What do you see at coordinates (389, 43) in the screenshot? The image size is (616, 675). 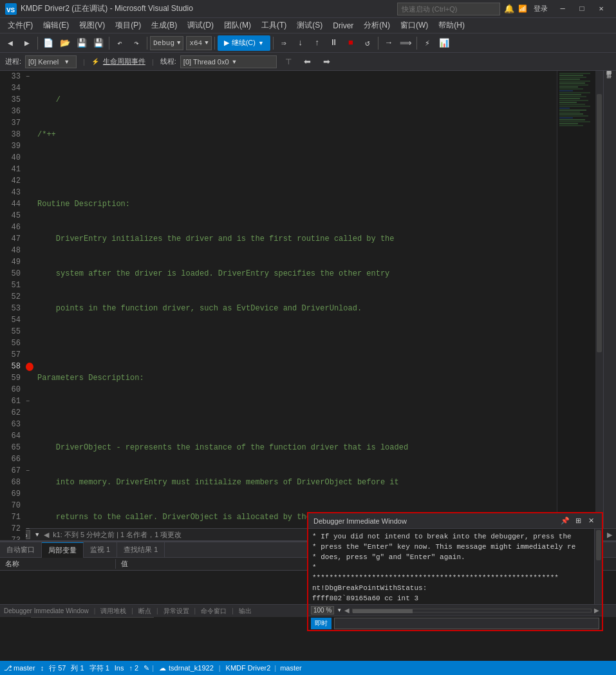 I see `debug-more-1: →` at bounding box center [389, 43].